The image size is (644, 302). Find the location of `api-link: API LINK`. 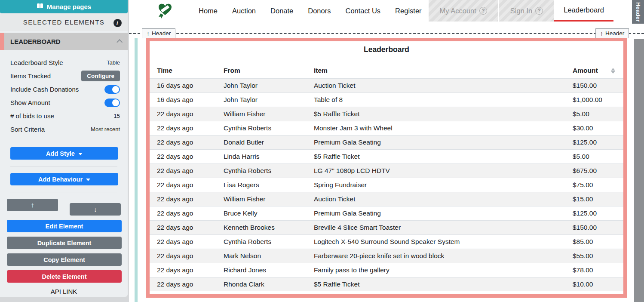

api-link: API LINK is located at coordinates (64, 292).